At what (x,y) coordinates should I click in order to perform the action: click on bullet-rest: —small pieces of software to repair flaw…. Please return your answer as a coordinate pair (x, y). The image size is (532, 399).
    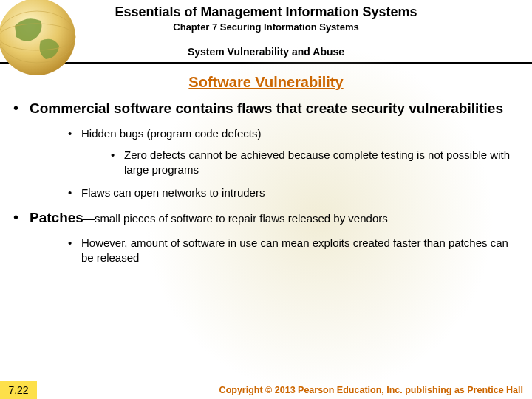
    Looking at the image, I should click on (236, 219).